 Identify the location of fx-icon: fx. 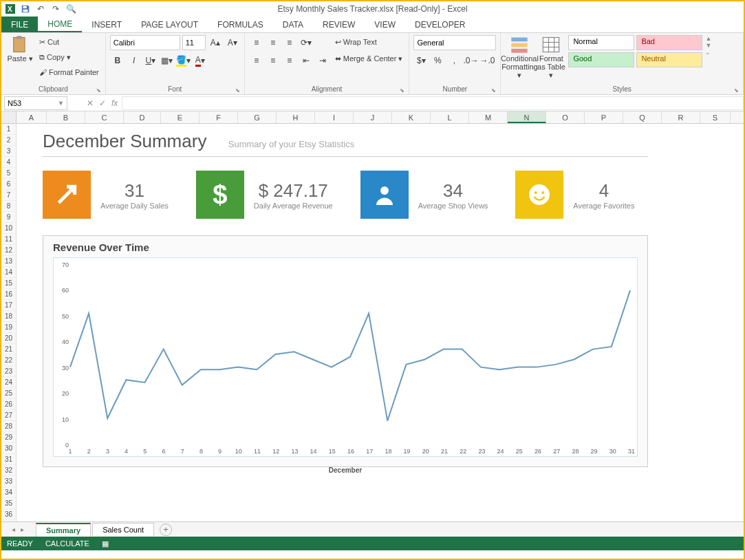
(114, 103).